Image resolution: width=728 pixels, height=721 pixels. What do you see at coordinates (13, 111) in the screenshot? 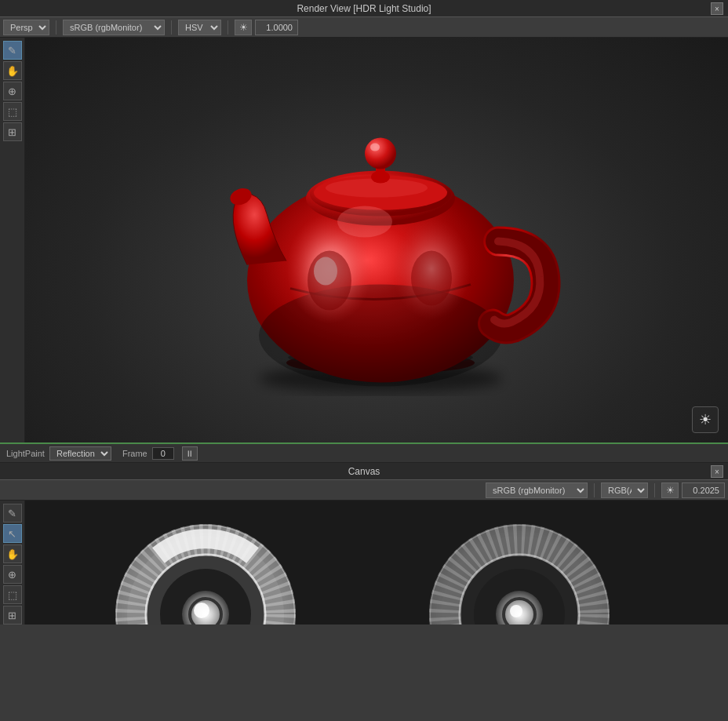
I see `frame-tool-button: ⬚` at bounding box center [13, 111].